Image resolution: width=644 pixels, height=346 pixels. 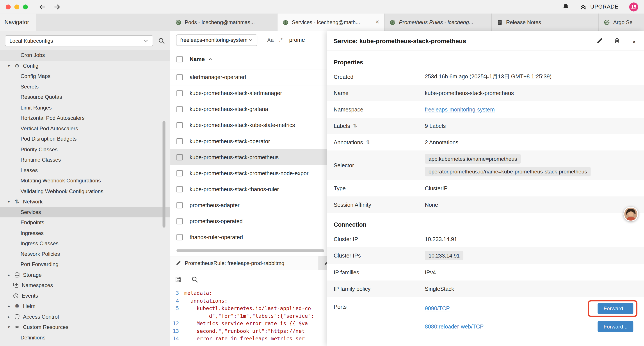 I want to click on namespace-filter-select: freeleaps-monitoring-system, so click(x=216, y=40).